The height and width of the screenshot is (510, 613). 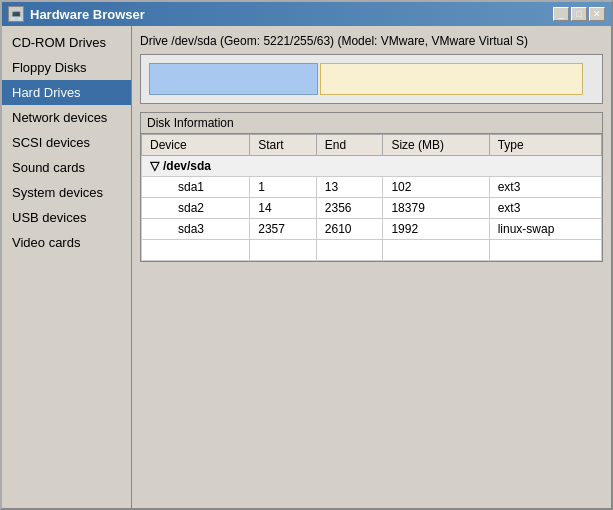 I want to click on sidebar-item-scsi: SCSI devices, so click(x=66, y=142).